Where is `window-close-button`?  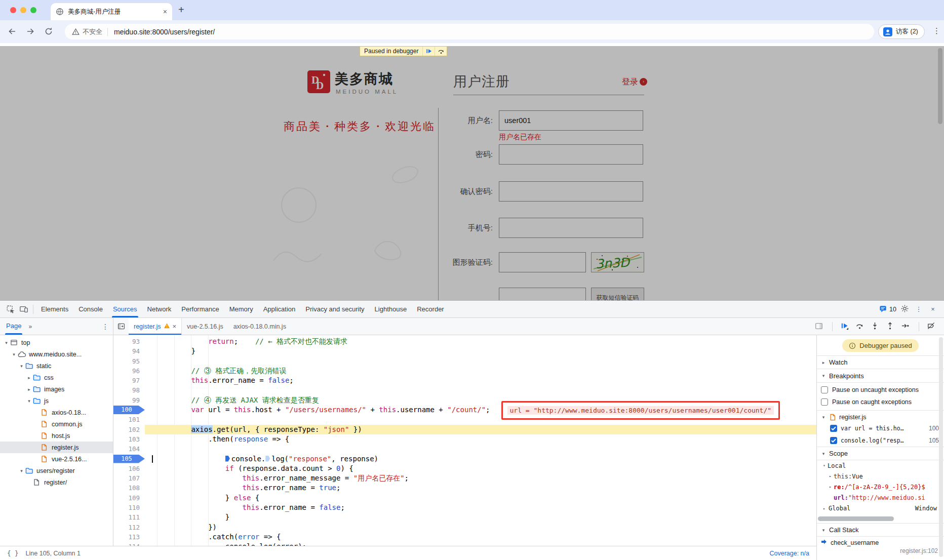 window-close-button is located at coordinates (13, 10).